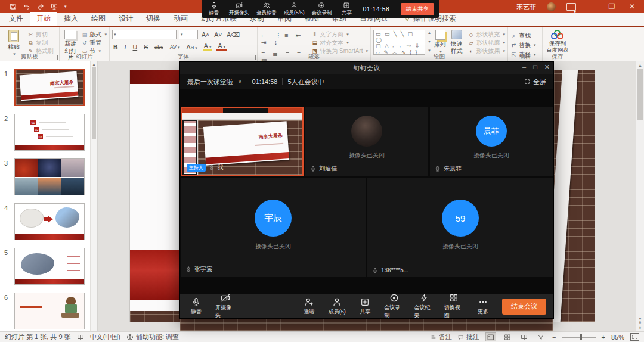 The width and height of the screenshot is (644, 342). I want to click on find-button: ⌕查找, so click(524, 36).